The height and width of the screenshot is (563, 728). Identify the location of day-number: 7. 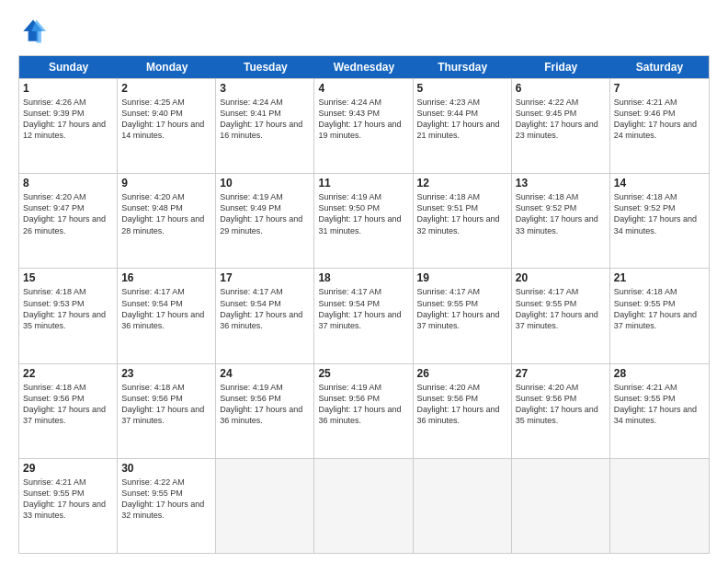
(660, 88).